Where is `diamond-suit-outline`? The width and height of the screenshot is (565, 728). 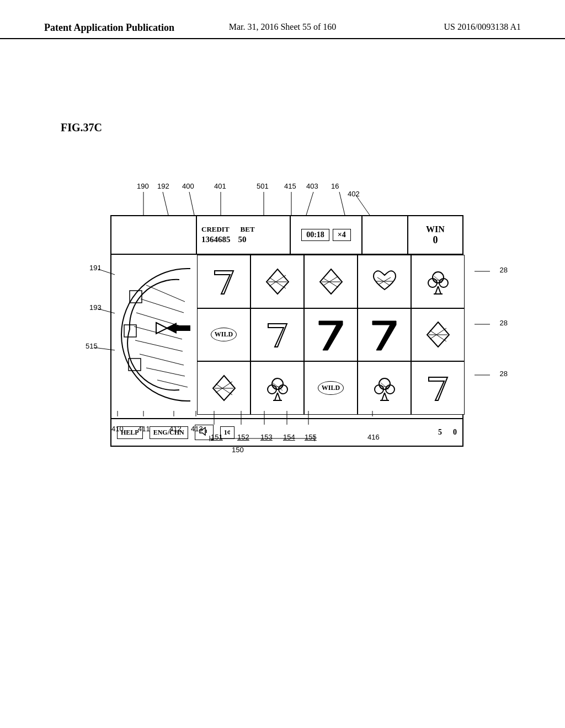 diamond-suit-outline is located at coordinates (278, 281).